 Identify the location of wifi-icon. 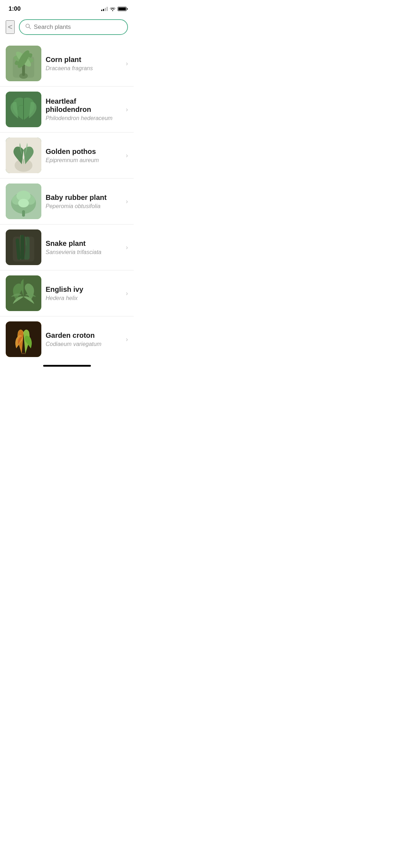
(113, 9).